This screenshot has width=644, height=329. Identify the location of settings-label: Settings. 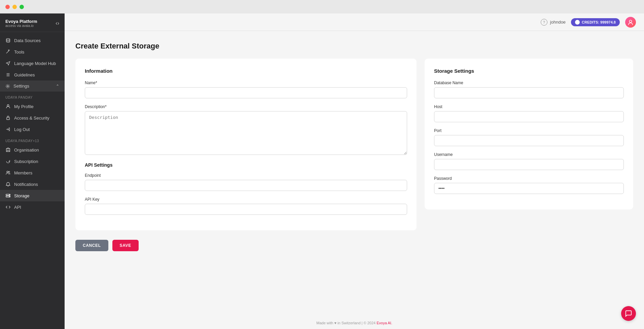
(22, 86).